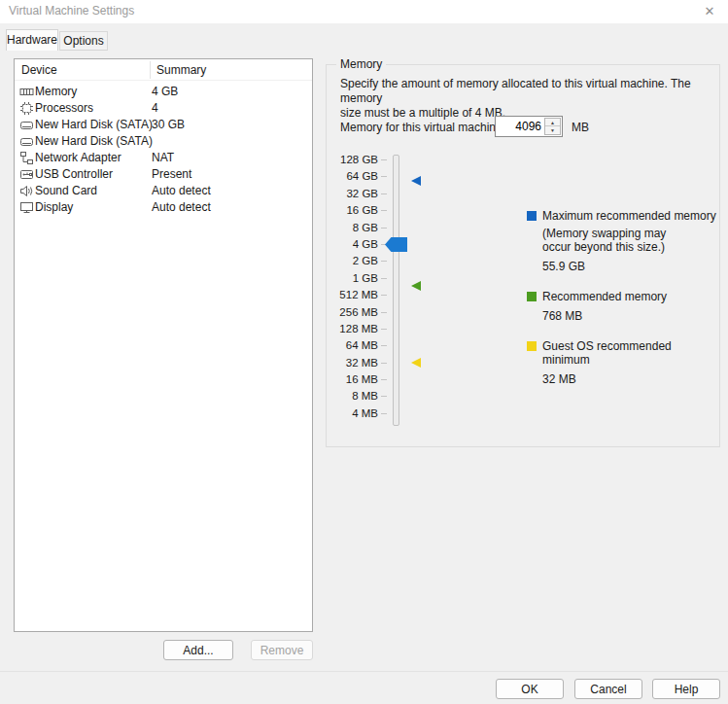  I want to click on cancel-button: Cancel, so click(608, 688).